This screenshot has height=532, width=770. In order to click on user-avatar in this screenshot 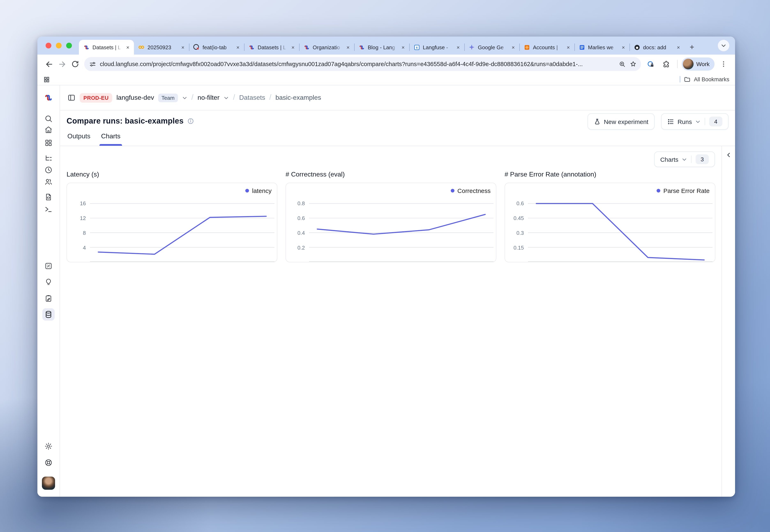, I will do `click(49, 483)`.